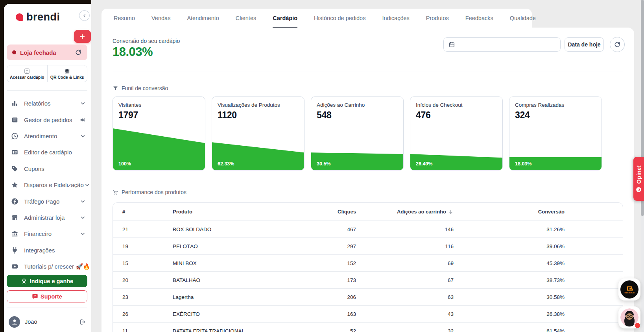 Image resolution: width=644 pixels, height=332 pixels. Describe the element at coordinates (27, 74) in the screenshot. I see `access-menu-button: Acessar cardápio` at that location.